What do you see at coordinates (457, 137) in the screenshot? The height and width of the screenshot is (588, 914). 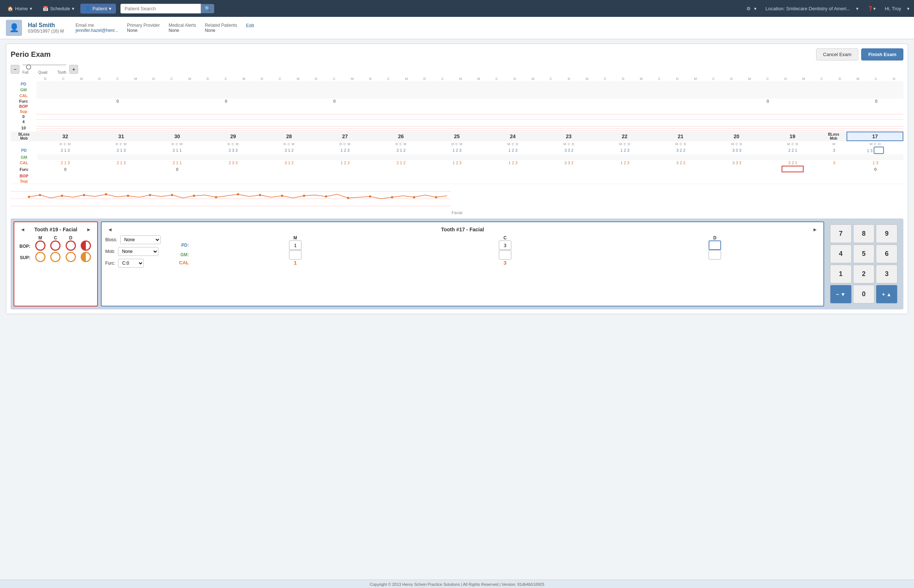 I see `tooth-numbers-row: BLossMob 32 31 30 29 28 27 26 25 24 23 2…` at bounding box center [457, 137].